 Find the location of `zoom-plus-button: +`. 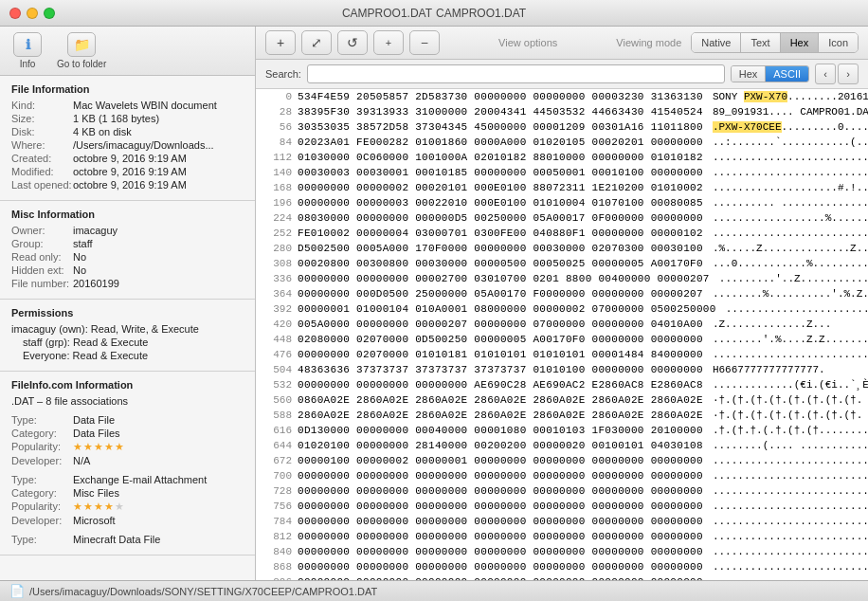

zoom-plus-button: + is located at coordinates (389, 43).